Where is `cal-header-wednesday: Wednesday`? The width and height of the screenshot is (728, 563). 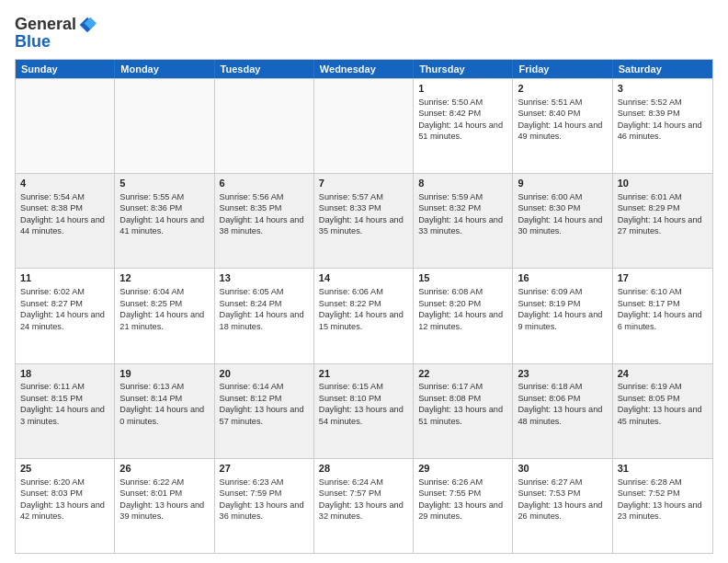 cal-header-wednesday: Wednesday is located at coordinates (364, 69).